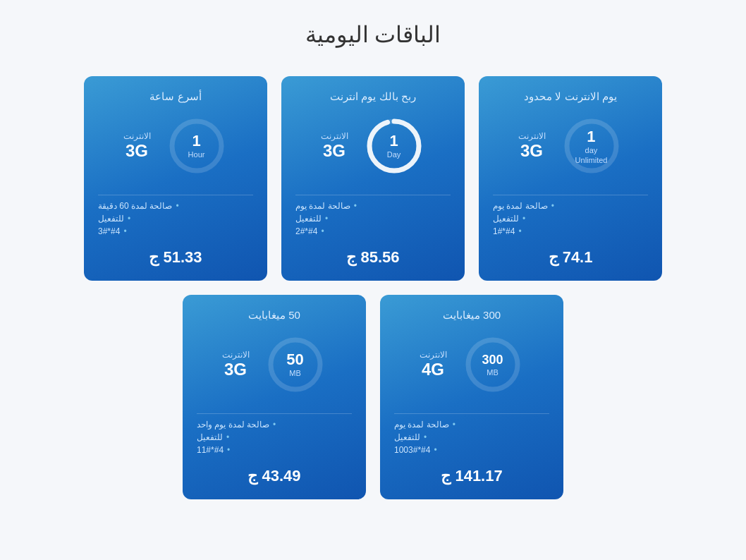  What do you see at coordinates (295, 365) in the screenshot?
I see `circle-4: 50 MB` at bounding box center [295, 365].